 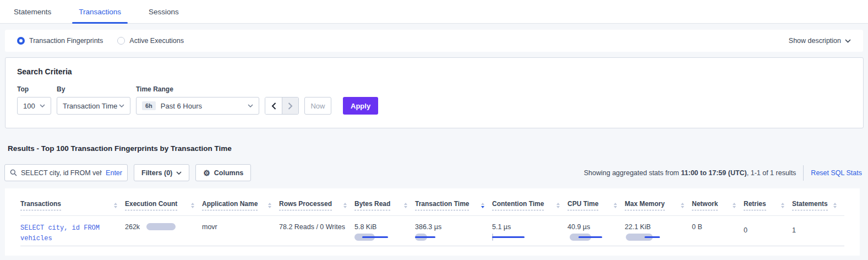 I want to click on transaction-fingerprint-link: SELECT city, id FROM vehicles, so click(x=66, y=234).